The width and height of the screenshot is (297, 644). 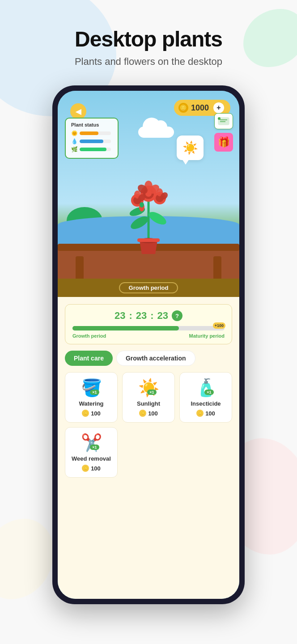 What do you see at coordinates (206, 413) in the screenshot?
I see `insecticide-cost: 🪙 100` at bounding box center [206, 413].